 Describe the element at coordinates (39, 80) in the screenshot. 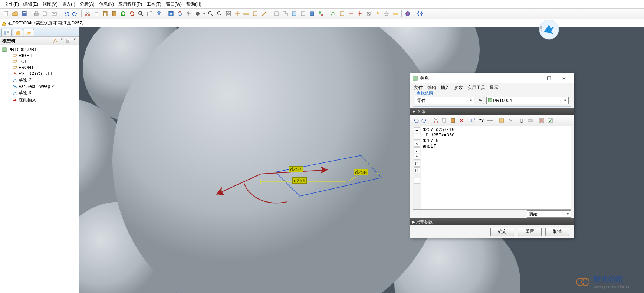

I see `tree-item-sketch2: 草绘 2` at that location.